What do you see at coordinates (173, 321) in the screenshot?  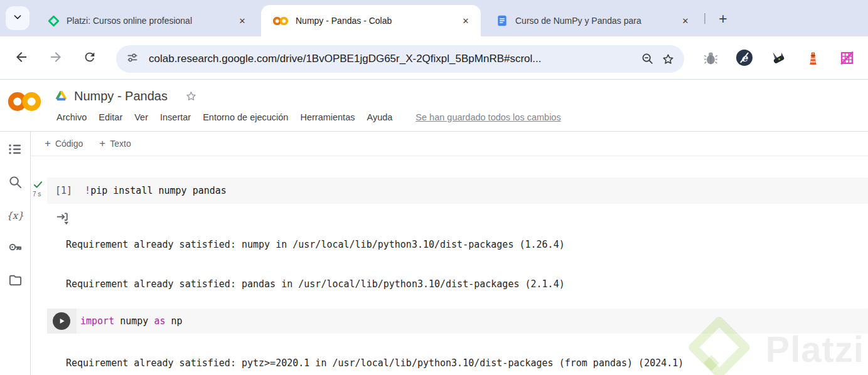 I see `alias-name: np` at bounding box center [173, 321].